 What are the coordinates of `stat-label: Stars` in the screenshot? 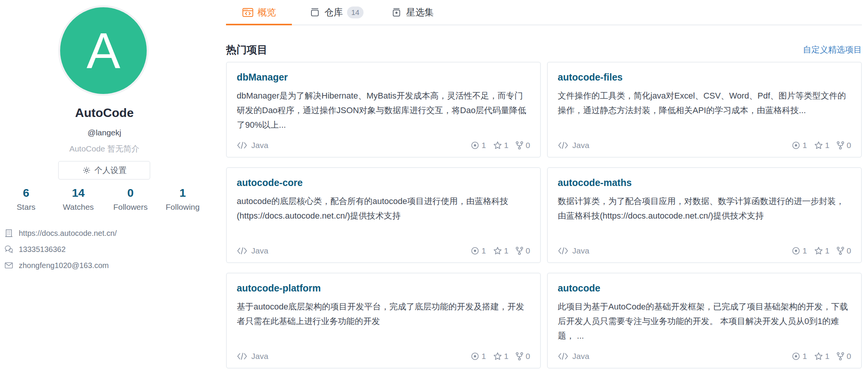 It's located at (26, 207).